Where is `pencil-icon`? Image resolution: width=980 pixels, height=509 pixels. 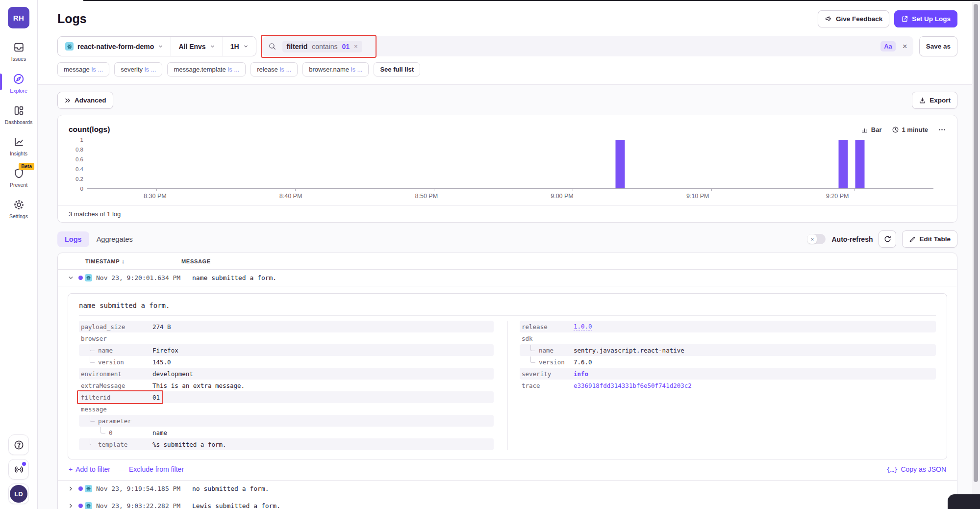 pencil-icon is located at coordinates (912, 239).